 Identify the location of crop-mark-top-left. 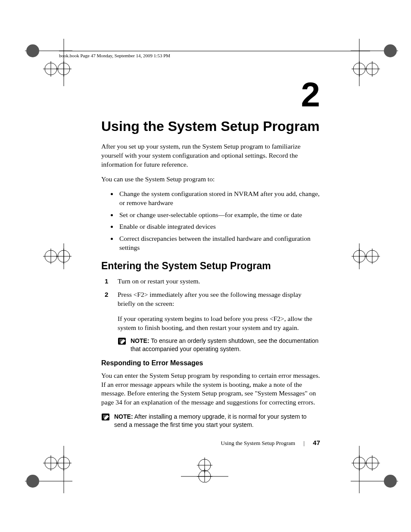
(49, 62).